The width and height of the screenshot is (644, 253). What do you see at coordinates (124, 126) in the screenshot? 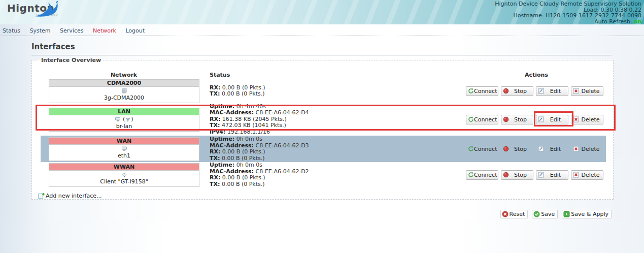
I see `device-name: br-lan` at bounding box center [124, 126].